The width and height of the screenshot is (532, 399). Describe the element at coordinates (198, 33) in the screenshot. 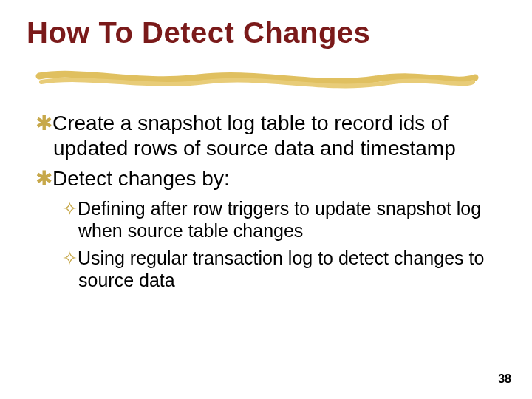

I see `slide-title: How To Detect Changes` at that location.